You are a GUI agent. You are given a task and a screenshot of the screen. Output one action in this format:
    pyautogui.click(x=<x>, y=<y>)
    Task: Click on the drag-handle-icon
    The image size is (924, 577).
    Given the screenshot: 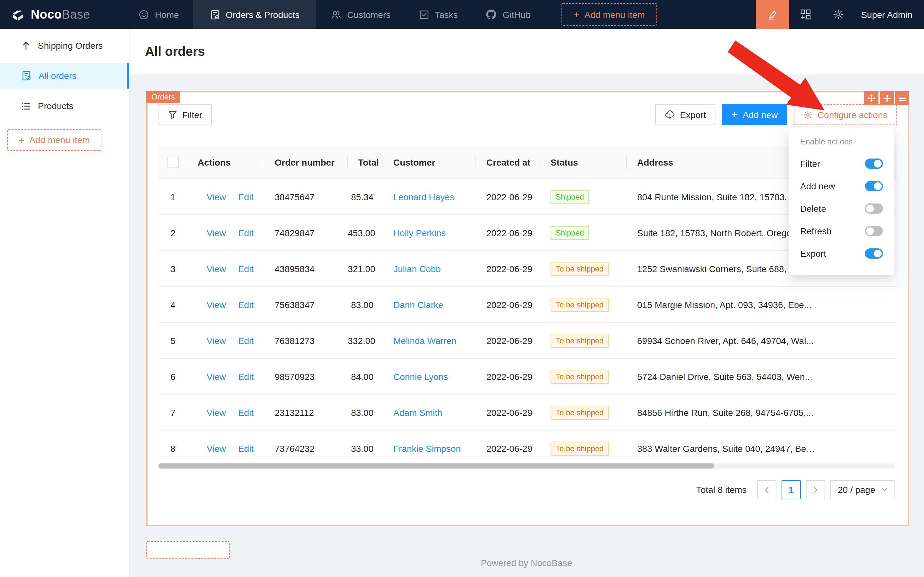 What is the action you would take?
    pyautogui.click(x=871, y=98)
    